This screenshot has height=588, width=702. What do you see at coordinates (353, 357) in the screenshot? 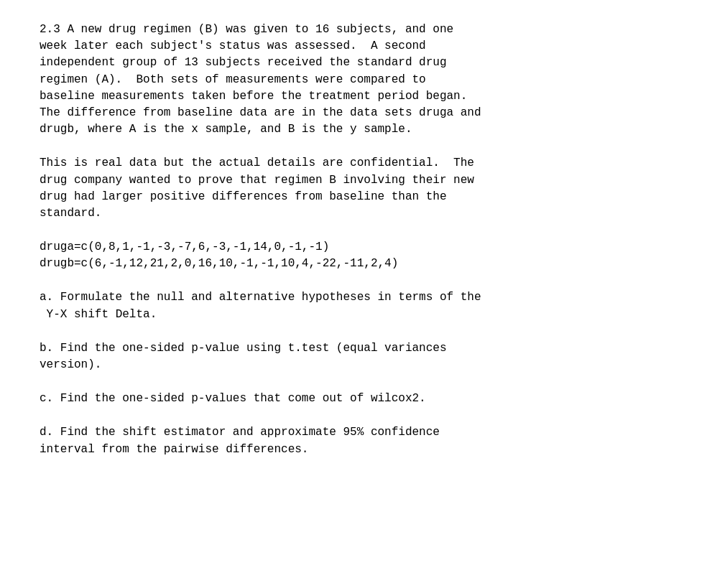
I see `question-b-text: b. Find the one-sided p-value using t.te…` at bounding box center [353, 357].